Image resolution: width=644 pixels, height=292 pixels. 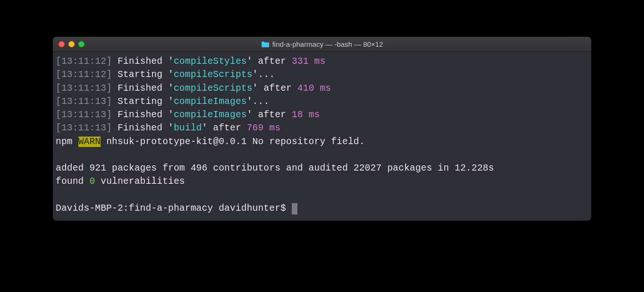 What do you see at coordinates (174, 208) in the screenshot?
I see `shell-prompt: Davids-MBP-2:find-a-pharmacy davidhunter…` at bounding box center [174, 208].